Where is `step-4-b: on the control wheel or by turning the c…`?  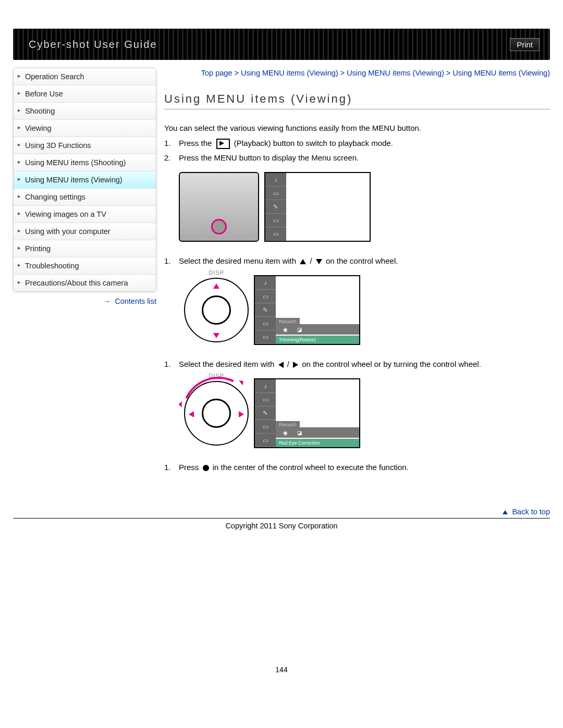 step-4-b: on the control wheel or by turning the c… is located at coordinates (391, 364).